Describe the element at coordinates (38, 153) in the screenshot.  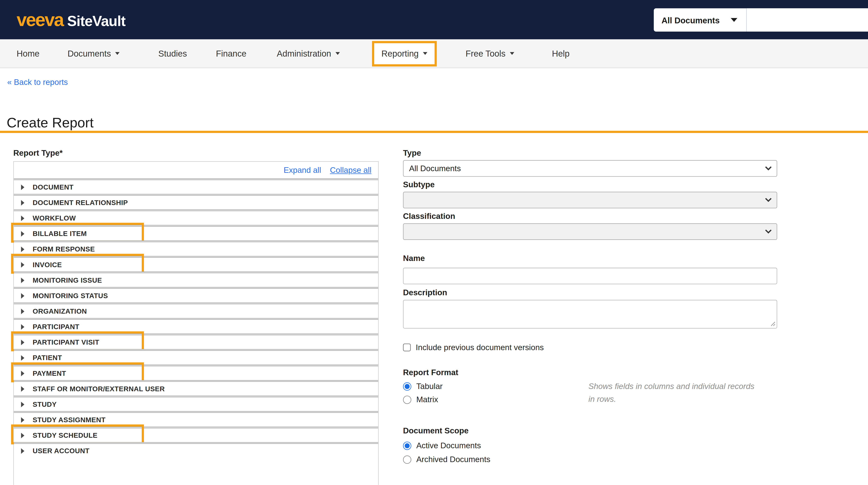
I see `report-type-label: Report Type*` at that location.